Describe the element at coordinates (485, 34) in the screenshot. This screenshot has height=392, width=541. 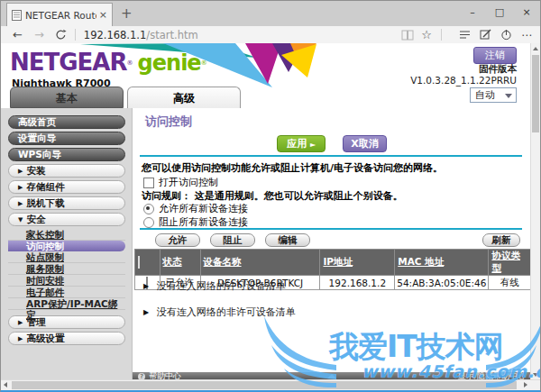
I see `web-note-icon` at that location.